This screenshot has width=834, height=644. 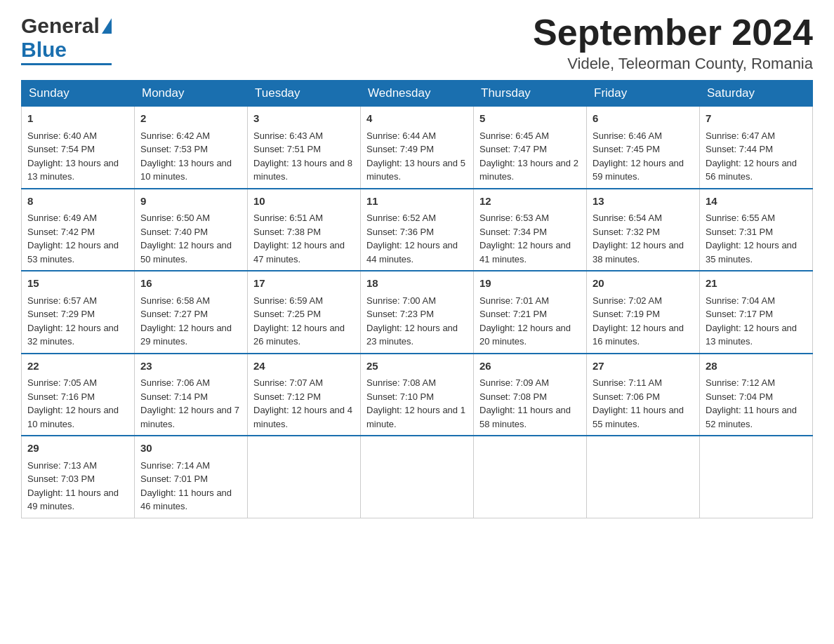 I want to click on day-number: 29, so click(x=78, y=449).